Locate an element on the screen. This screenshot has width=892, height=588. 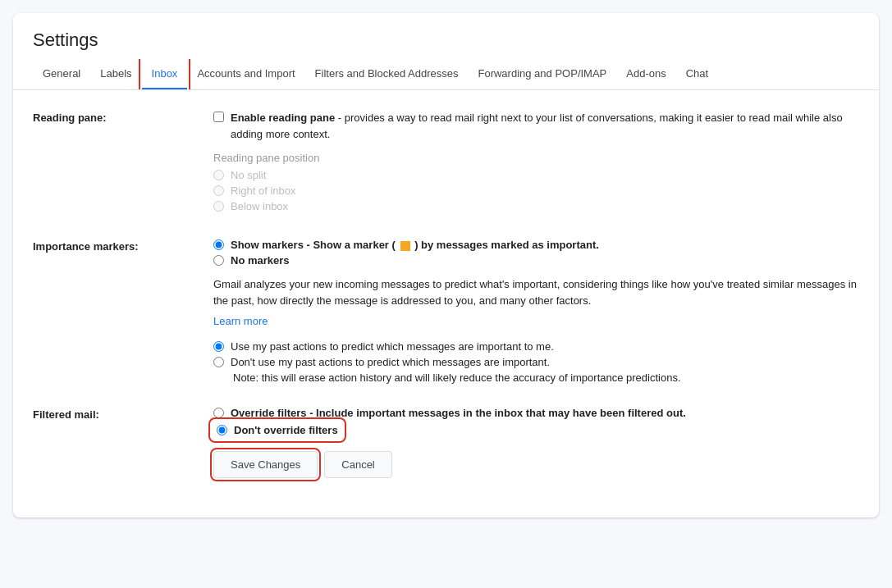
right-of-inbox-radio is located at coordinates (218, 190).